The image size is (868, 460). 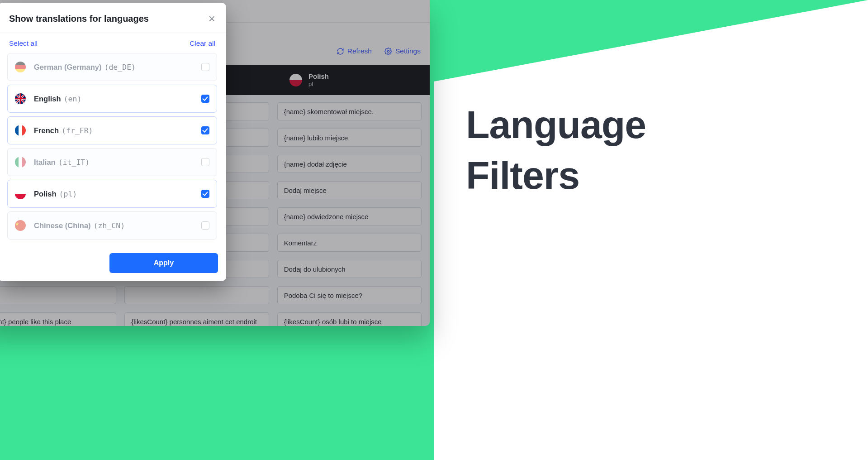 I want to click on table-row: like thPodoba Ci się to miejsce?, so click(x=211, y=295).